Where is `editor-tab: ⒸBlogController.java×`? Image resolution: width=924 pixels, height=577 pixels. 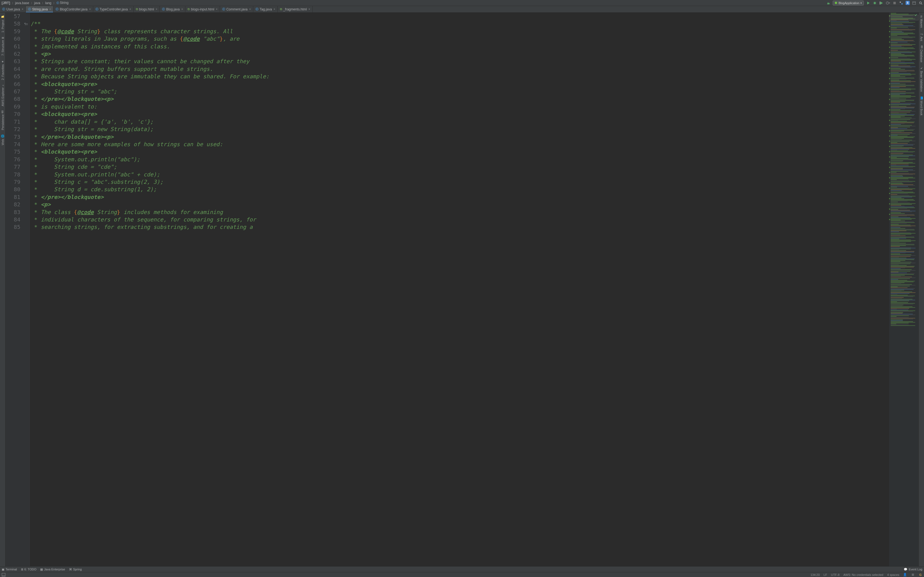 editor-tab: ⒸBlogController.java× is located at coordinates (73, 9).